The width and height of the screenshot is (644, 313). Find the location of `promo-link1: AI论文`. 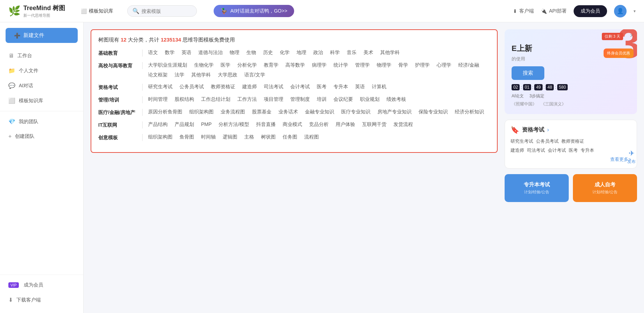

promo-link1: AI论文 is located at coordinates (518, 96).